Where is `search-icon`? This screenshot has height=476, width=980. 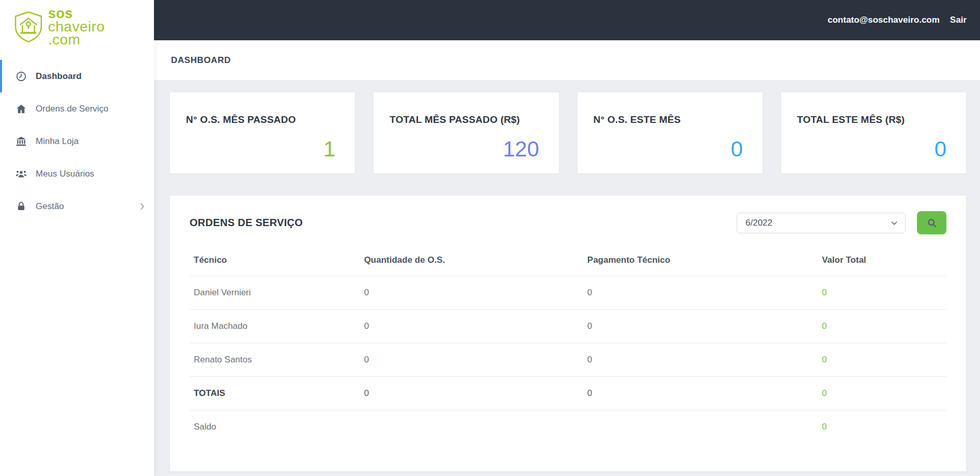 search-icon is located at coordinates (932, 223).